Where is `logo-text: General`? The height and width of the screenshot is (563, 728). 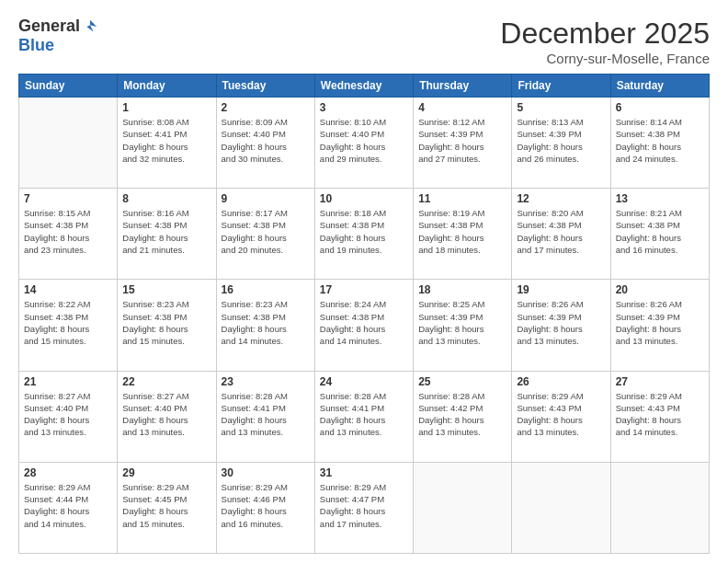 logo-text: General is located at coordinates (59, 26).